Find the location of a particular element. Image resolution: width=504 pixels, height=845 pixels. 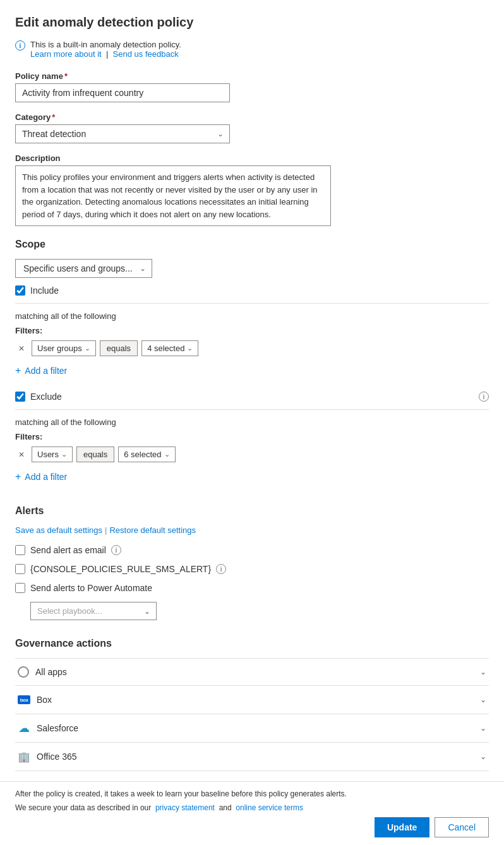

exclude-add-filter-btn: + Add a filter is located at coordinates (41, 477).